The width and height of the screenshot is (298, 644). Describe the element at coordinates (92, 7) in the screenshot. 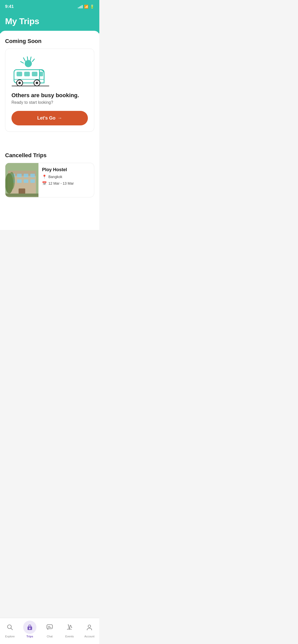

I see `battery-icon: 🔋` at that location.